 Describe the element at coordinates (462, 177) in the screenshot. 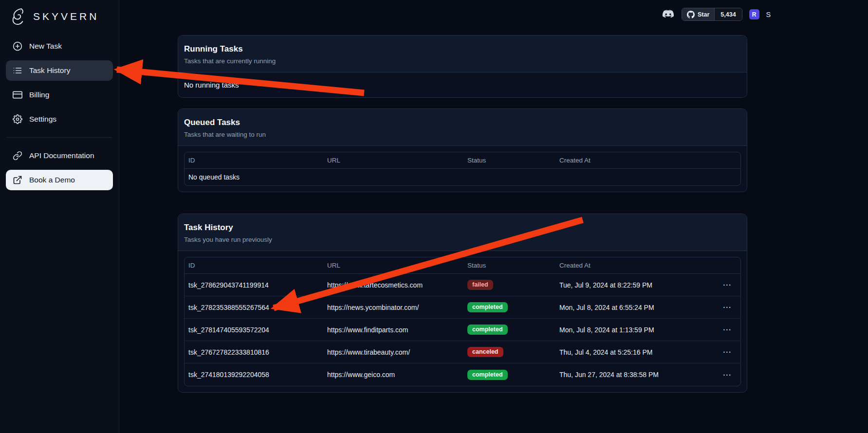

I see `queued-tasks-empty: No queued tasks` at that location.